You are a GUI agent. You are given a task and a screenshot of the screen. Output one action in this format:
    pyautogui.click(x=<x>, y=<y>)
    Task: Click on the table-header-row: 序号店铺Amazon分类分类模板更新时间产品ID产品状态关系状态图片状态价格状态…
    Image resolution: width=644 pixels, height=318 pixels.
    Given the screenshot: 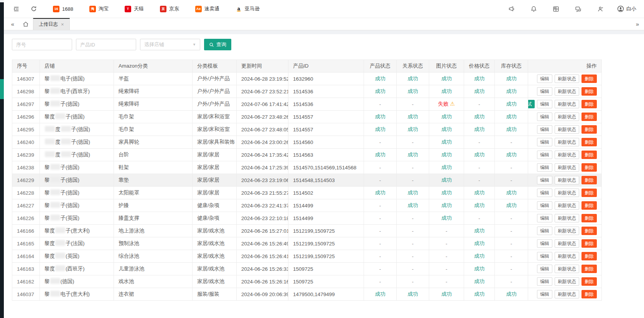 What is the action you would take?
    pyautogui.click(x=307, y=66)
    